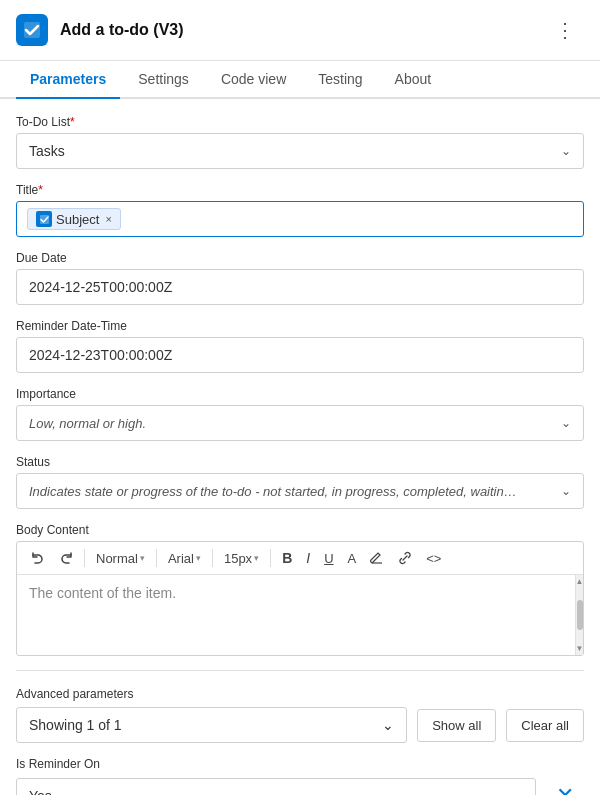 This screenshot has width=600, height=795. What do you see at coordinates (100, 30) in the screenshot?
I see `header-left: Add a to-do (V3)` at bounding box center [100, 30].